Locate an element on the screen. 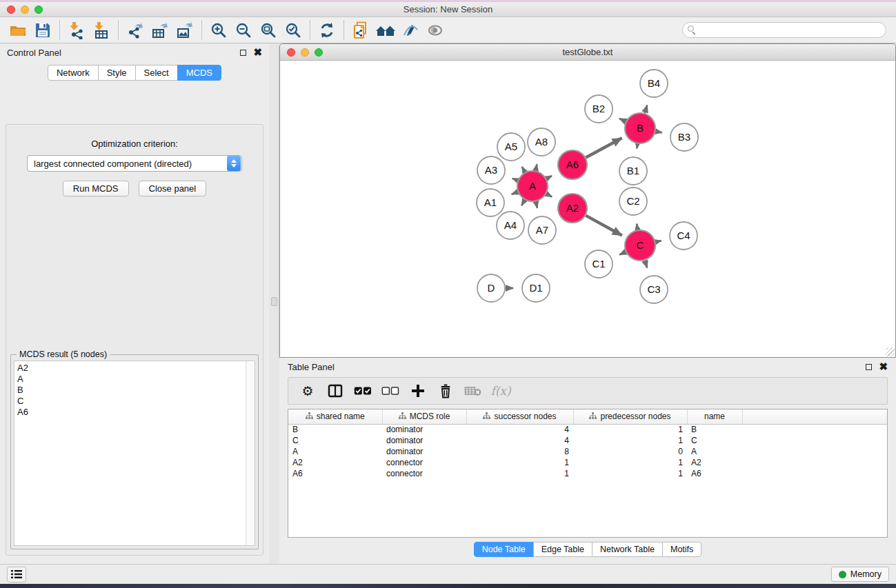  refresh-icon is located at coordinates (327, 30).